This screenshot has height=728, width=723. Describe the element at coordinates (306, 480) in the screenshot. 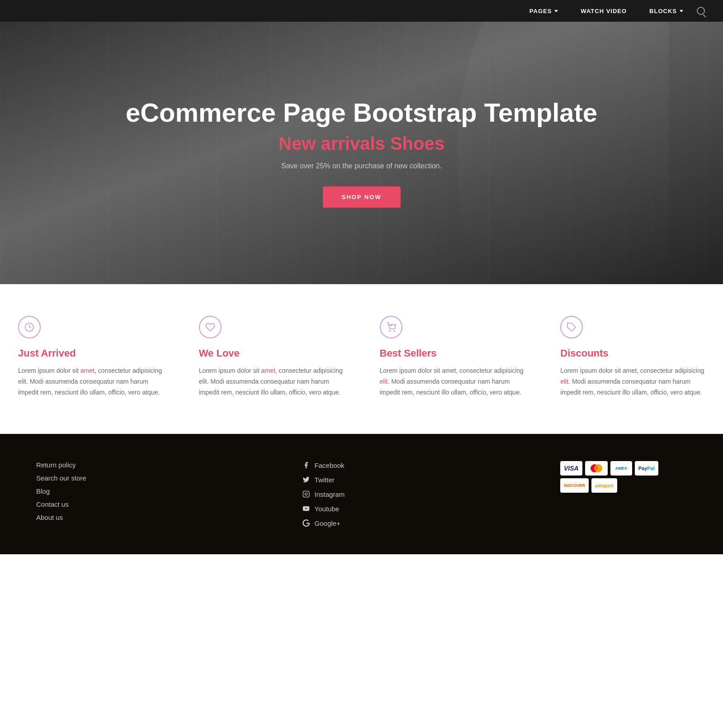

I see `twitter-icon` at that location.